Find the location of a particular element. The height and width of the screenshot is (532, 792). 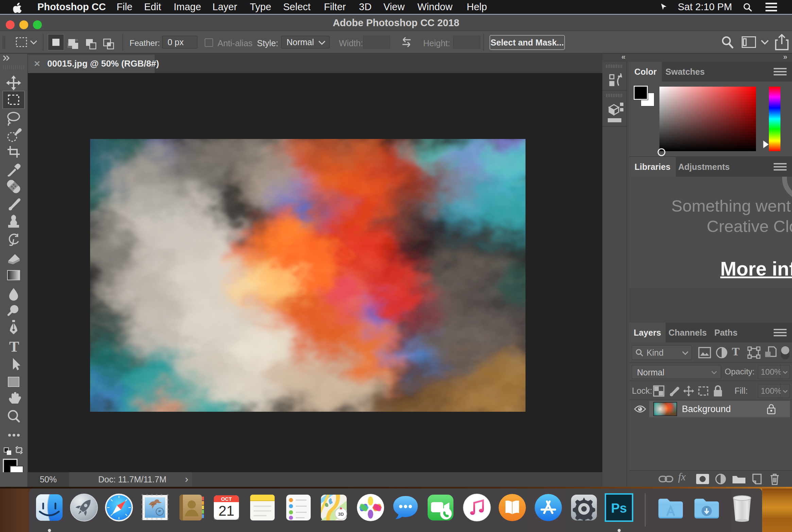

svg-text: T is located at coordinates (14, 347).